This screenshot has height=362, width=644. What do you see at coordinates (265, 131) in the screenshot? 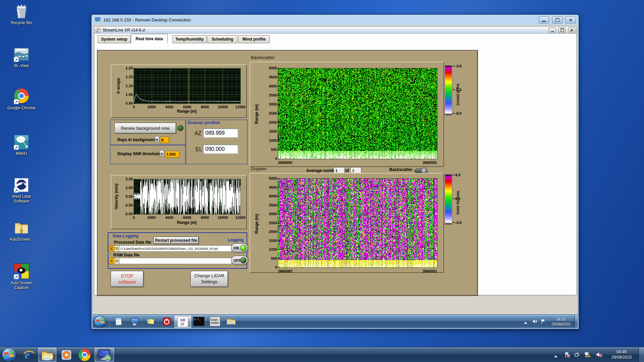
I see `tick-label: 1500` at bounding box center [265, 131].